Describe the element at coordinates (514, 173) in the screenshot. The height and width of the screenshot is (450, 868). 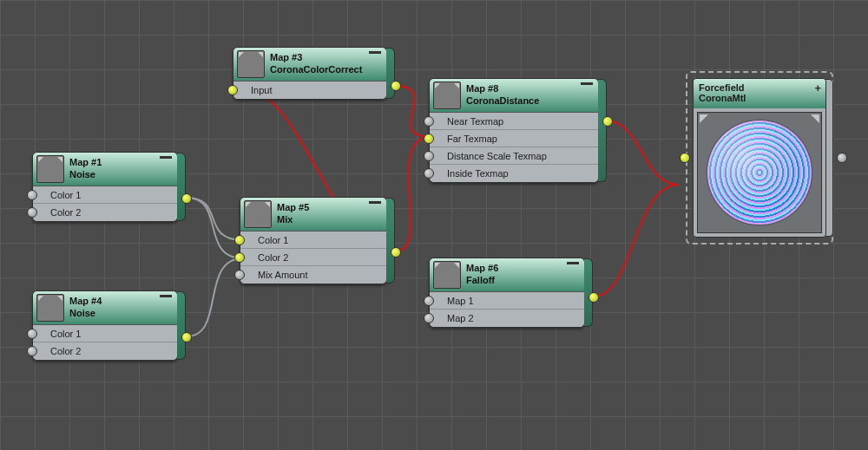
I see `slot-row: Inside Texmap` at that location.